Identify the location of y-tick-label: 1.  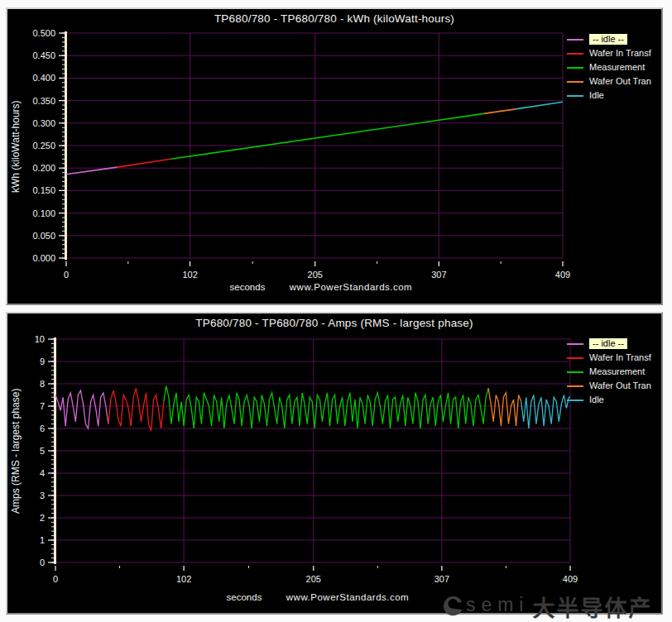
(42, 540).